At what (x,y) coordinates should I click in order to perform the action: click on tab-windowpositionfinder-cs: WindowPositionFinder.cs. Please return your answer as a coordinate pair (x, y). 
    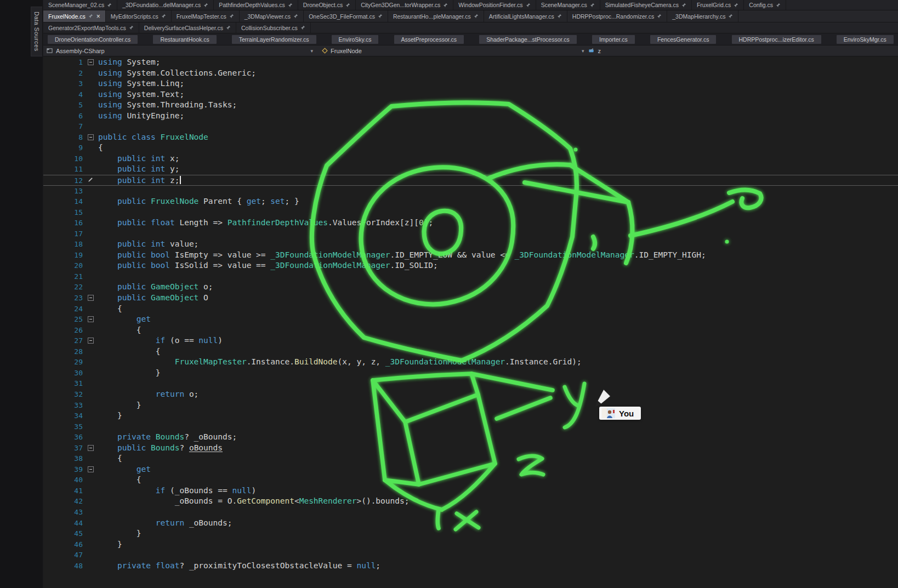
    Looking at the image, I should click on (495, 5).